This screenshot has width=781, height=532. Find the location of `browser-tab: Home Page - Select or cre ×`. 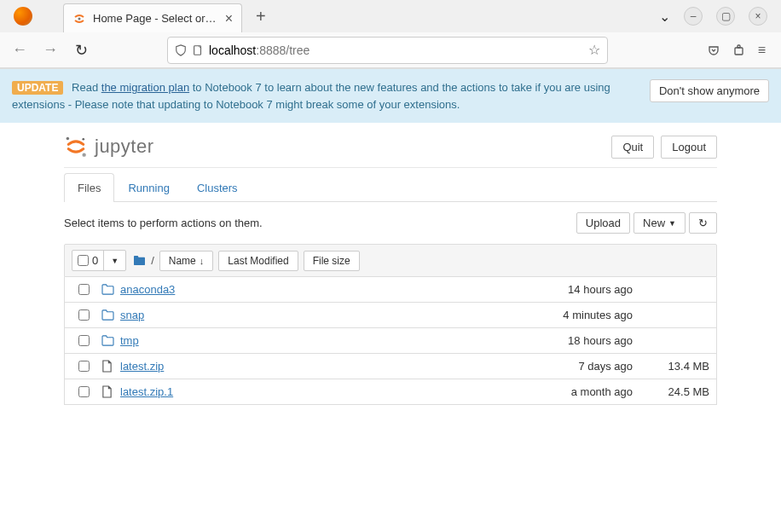

browser-tab: Home Page - Select or cre × is located at coordinates (153, 18).